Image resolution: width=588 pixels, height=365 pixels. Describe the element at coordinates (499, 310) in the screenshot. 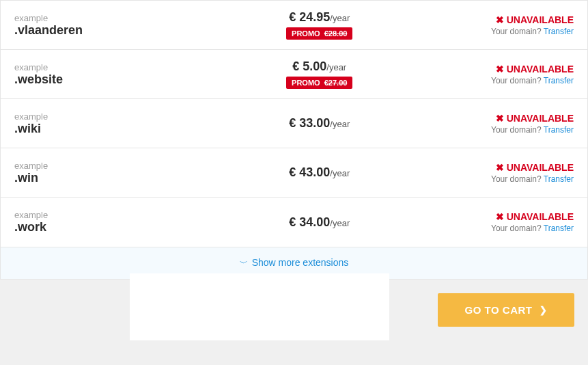

I see `cart-button-label: GO TO CART` at that location.